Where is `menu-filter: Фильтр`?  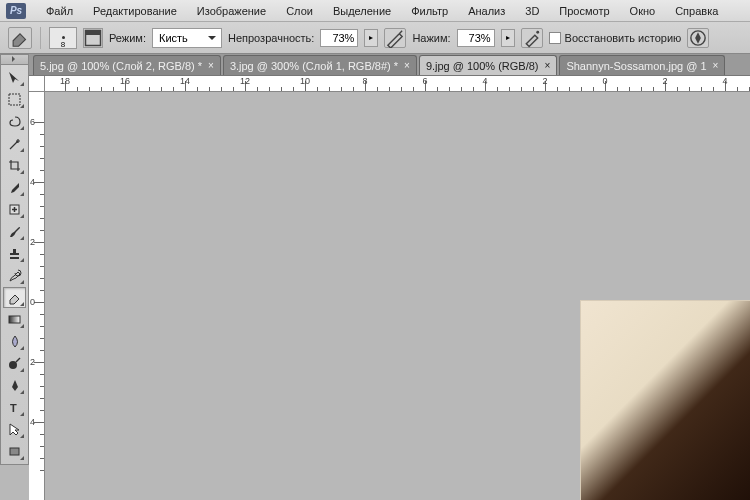 menu-filter: Фильтр is located at coordinates (430, 11).